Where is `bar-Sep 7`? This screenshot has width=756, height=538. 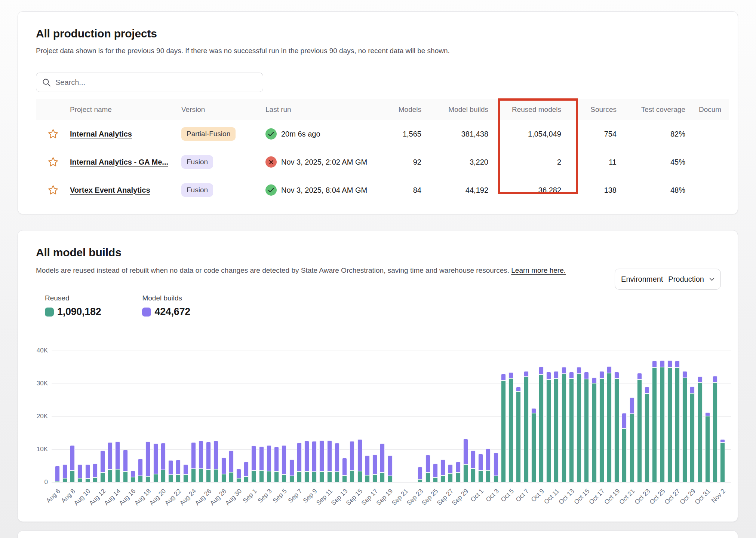
bar-Sep 7 is located at coordinates (299, 462).